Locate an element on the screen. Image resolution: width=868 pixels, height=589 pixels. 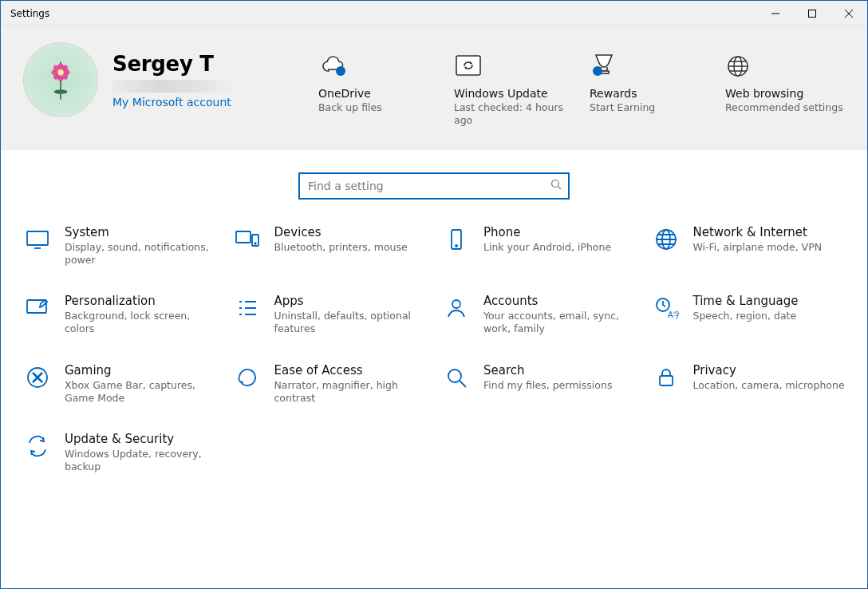
search-box is located at coordinates (434, 186).